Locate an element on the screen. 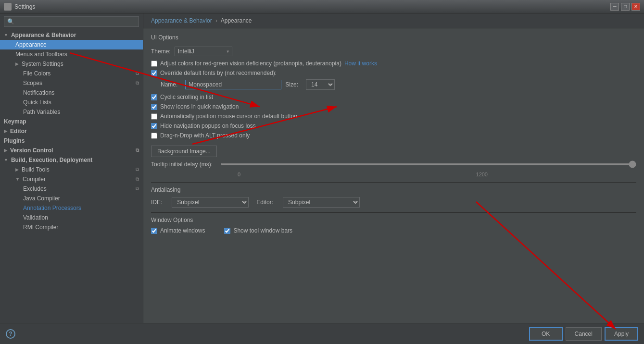 Image resolution: width=644 pixels, height=344 pixels. sidebar-item-label: Menus and Toolbars is located at coordinates (41, 54).